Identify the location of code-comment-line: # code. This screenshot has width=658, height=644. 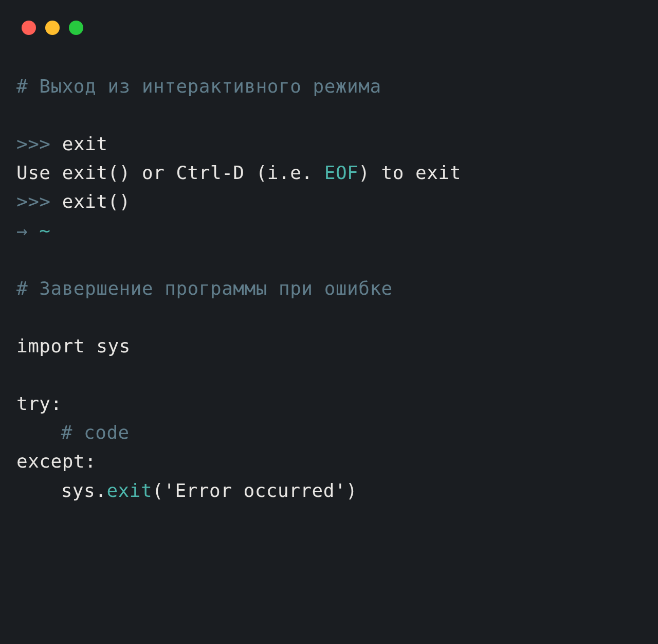
(329, 433).